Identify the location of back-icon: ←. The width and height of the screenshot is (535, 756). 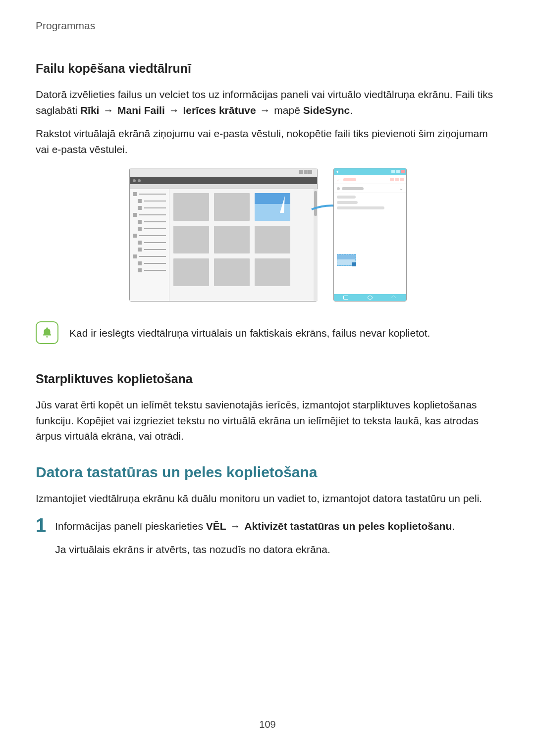
(339, 180).